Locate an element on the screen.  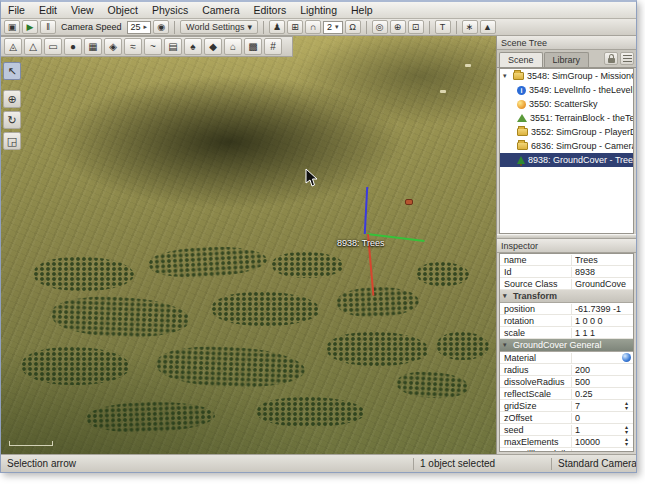
field-value-input: 1 1 1 is located at coordinates (602, 333).